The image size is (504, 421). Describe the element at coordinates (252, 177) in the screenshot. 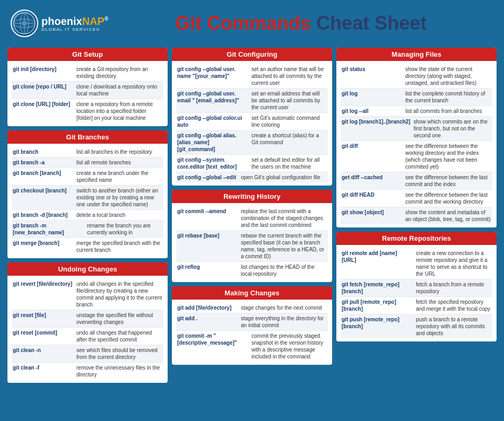

I see `table-row: git config --global --edit open Git's gl…` at that location.